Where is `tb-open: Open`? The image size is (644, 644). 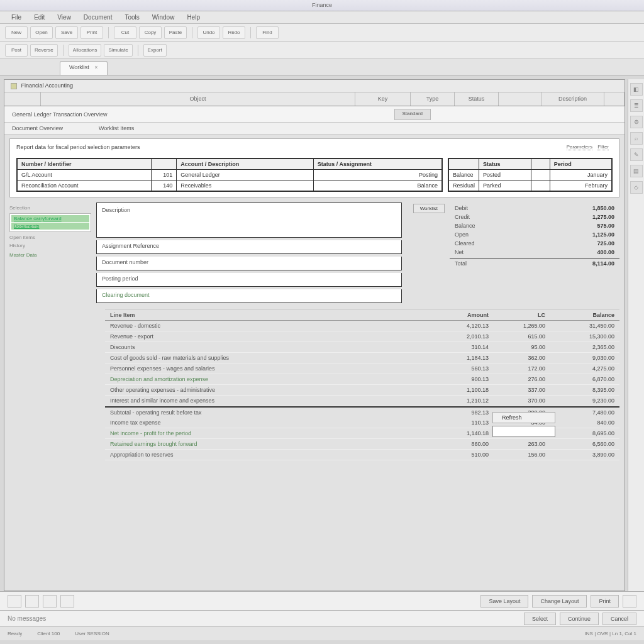 tb-open: Open is located at coordinates (42, 33).